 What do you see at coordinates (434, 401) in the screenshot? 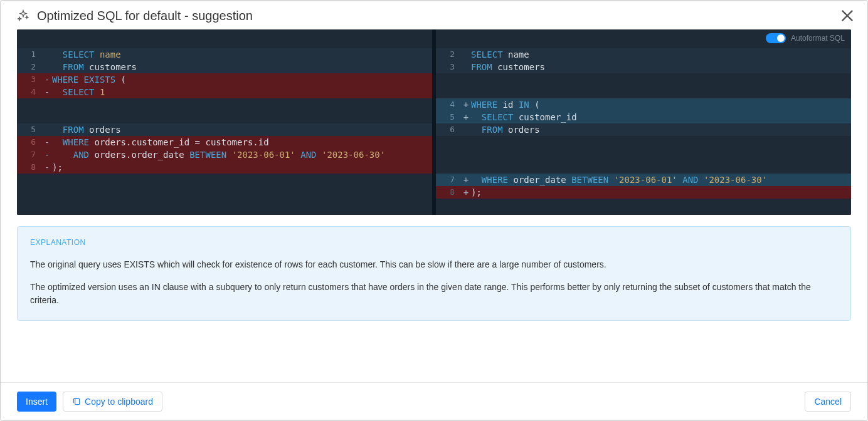
I see `modal-footer: Insert Copy to clipboard Cancel` at bounding box center [434, 401].